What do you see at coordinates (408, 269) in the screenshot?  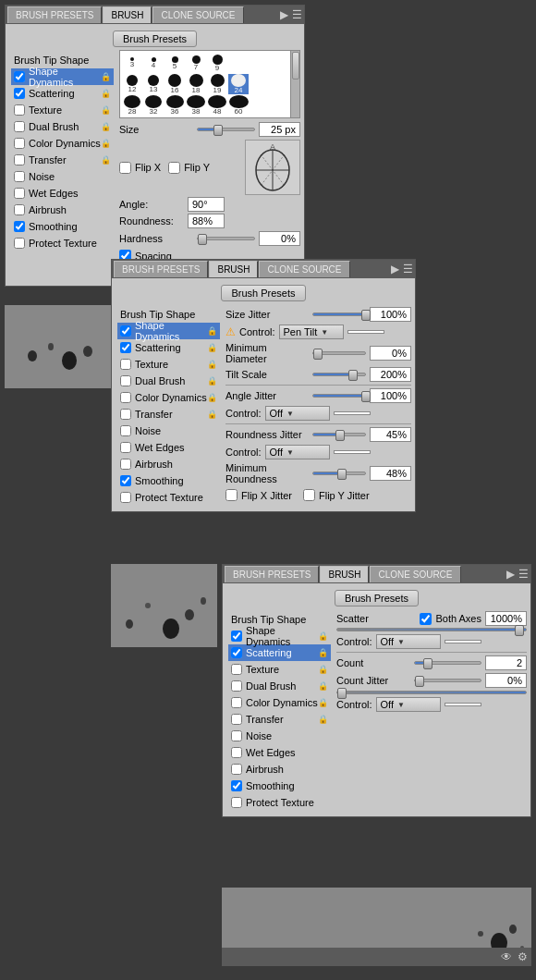 I see `panel2-menu-icon: ☰` at bounding box center [408, 269].